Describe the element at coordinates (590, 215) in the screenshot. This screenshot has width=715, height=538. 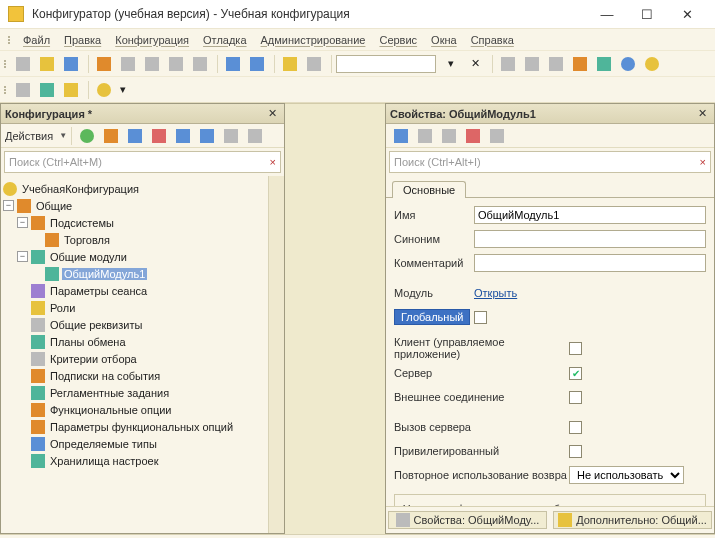
I see `name-input` at that location.